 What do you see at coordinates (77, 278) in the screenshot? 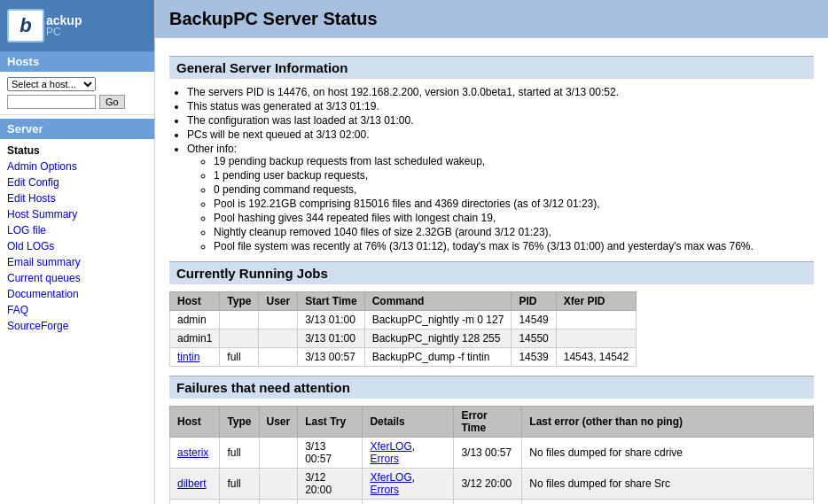
I see `sidebar-item-current-queues: Current queues` at bounding box center [77, 278].